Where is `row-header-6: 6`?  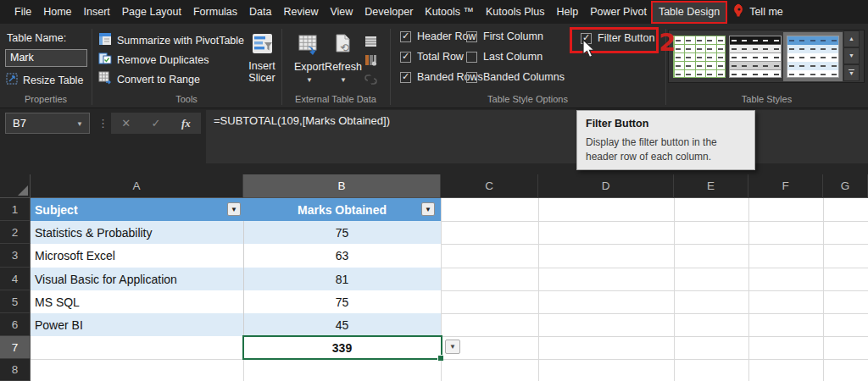
row-header-6: 6 is located at coordinates (15, 325).